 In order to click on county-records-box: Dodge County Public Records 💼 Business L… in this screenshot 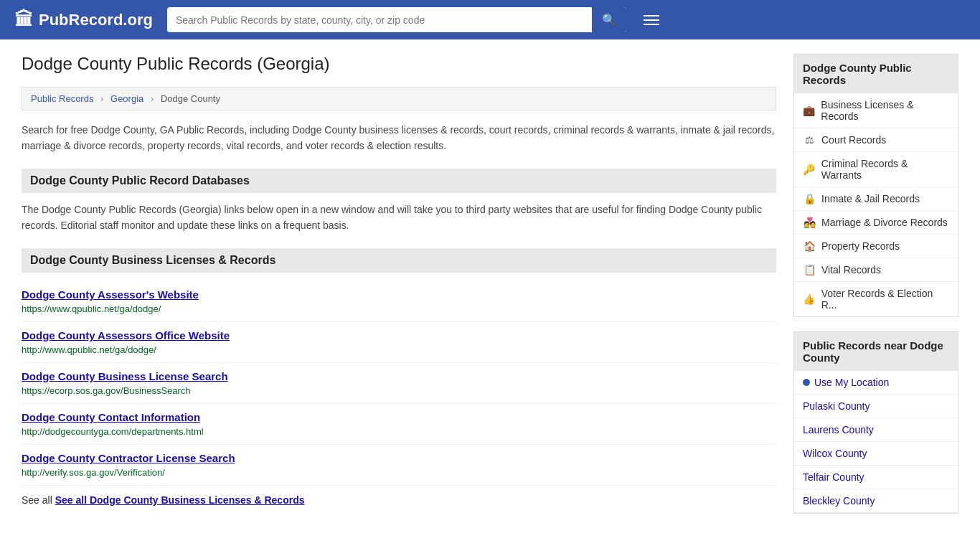, I will do `click(876, 185)`.